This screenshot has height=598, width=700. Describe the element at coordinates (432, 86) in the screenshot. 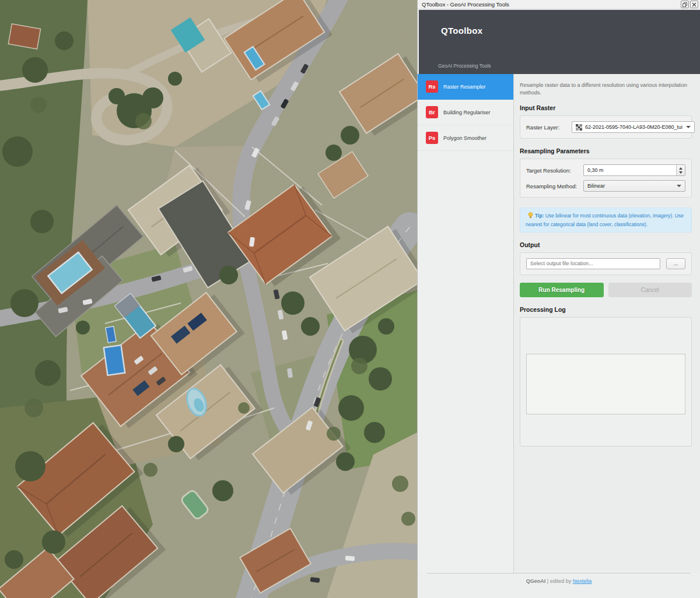

I see `raster-resampler-icon: Rs` at that location.